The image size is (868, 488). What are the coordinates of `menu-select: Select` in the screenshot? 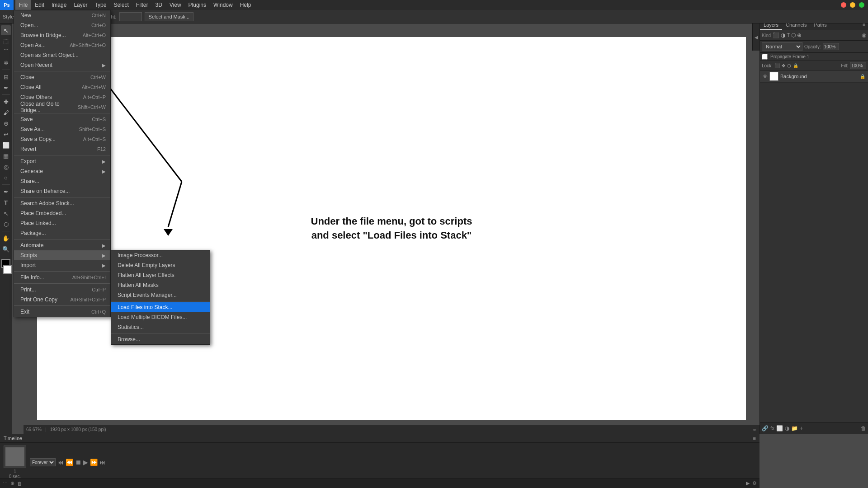 It's located at (121, 5).